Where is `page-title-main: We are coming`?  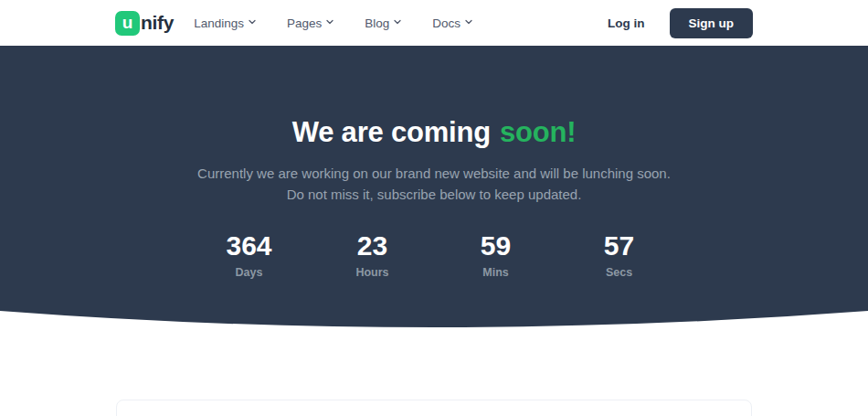
page-title-main: We are coming is located at coordinates (391, 132).